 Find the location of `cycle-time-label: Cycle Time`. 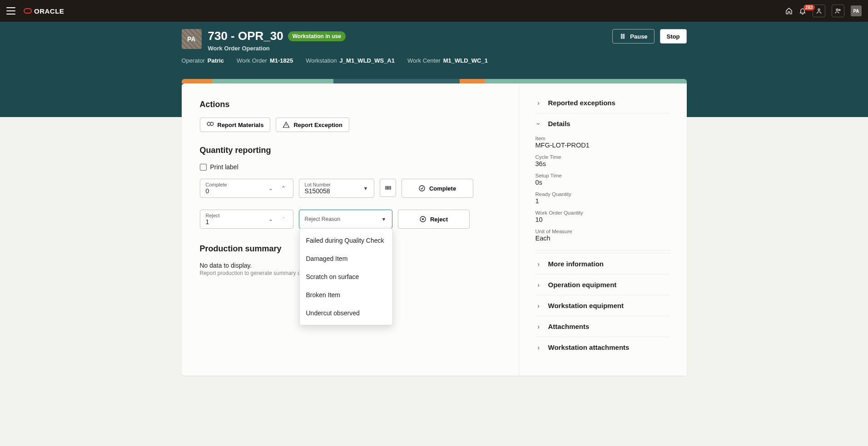

cycle-time-label: Cycle Time is located at coordinates (603, 157).